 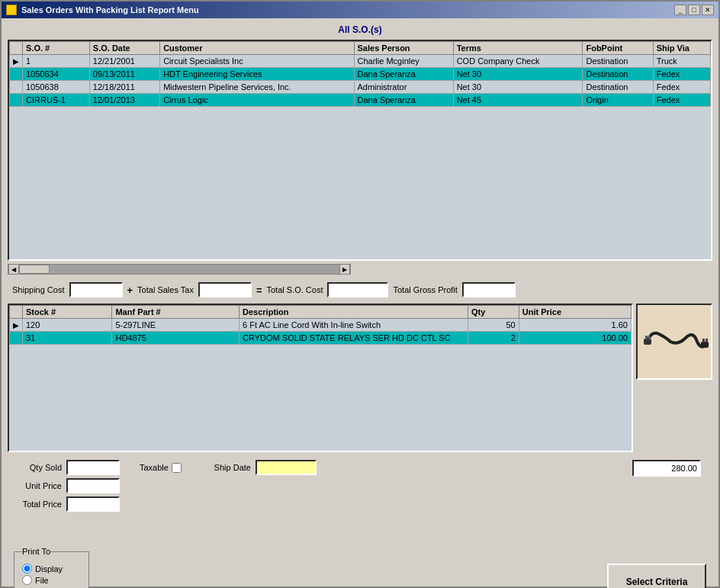 I want to click on total-gross-profit-input: 405.22, so click(x=489, y=290).